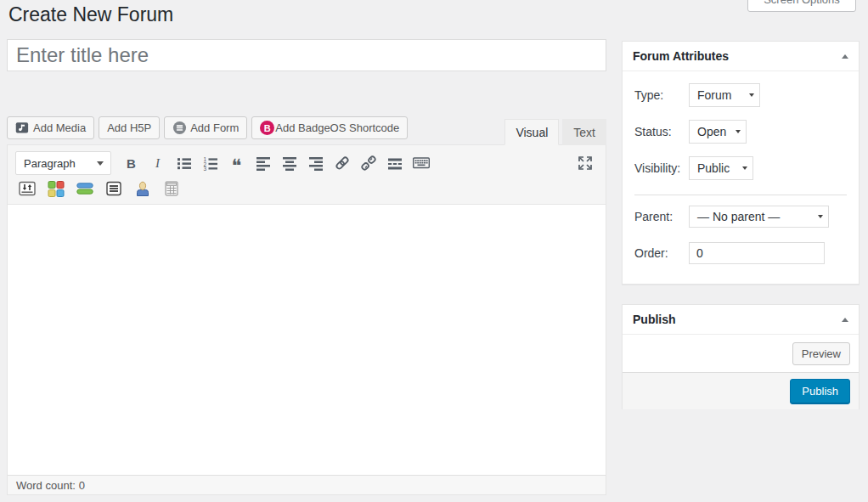 This screenshot has width=868, height=502. What do you see at coordinates (51, 127) in the screenshot?
I see `add-media-button: Add Media` at bounding box center [51, 127].